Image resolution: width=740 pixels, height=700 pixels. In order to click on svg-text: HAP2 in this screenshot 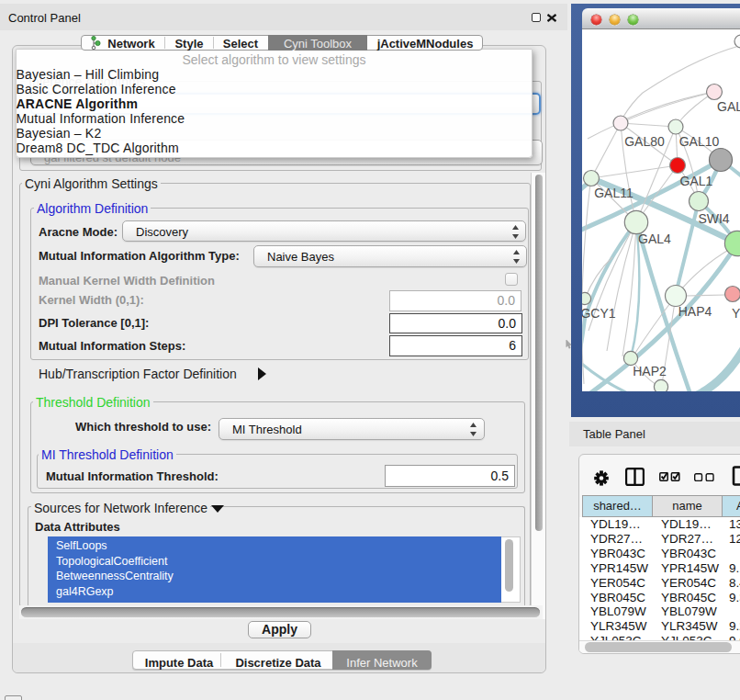, I will do `click(650, 371)`.